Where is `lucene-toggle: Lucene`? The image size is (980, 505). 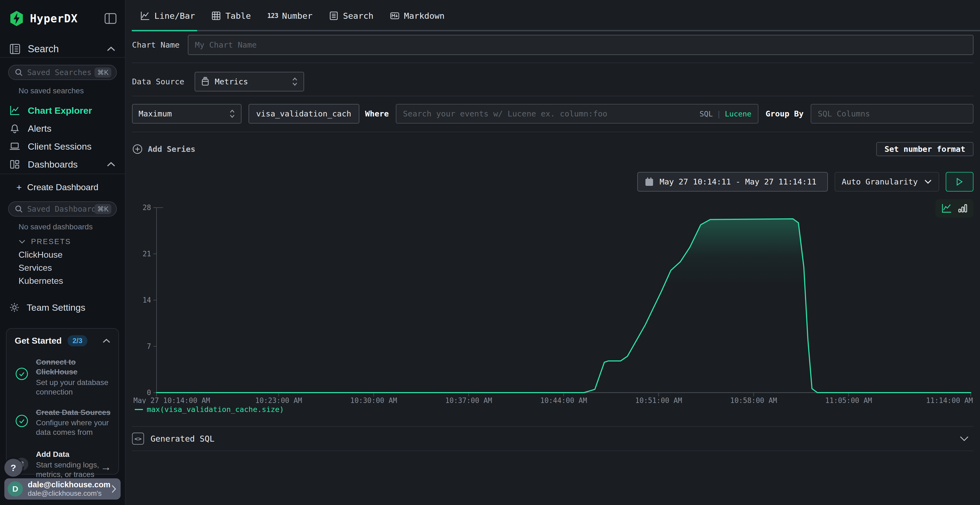 lucene-toggle: Lucene is located at coordinates (738, 114).